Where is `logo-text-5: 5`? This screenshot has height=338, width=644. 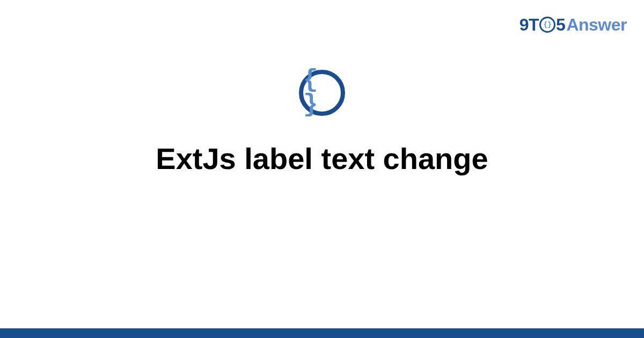 logo-text-5: 5 is located at coordinates (560, 25).